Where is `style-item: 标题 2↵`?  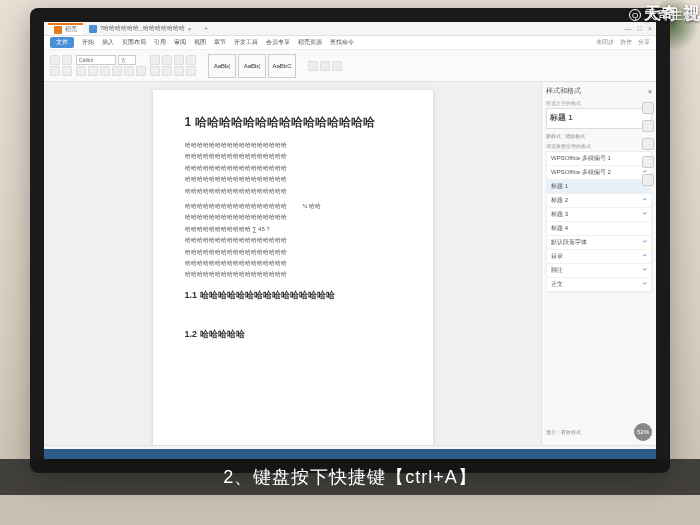 style-item: 标题 2↵ is located at coordinates (599, 201).